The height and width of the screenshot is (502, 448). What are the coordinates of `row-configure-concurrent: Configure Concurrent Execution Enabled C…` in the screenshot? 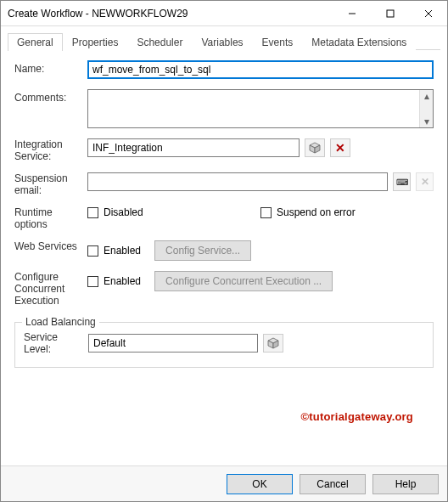 It's located at (224, 289).